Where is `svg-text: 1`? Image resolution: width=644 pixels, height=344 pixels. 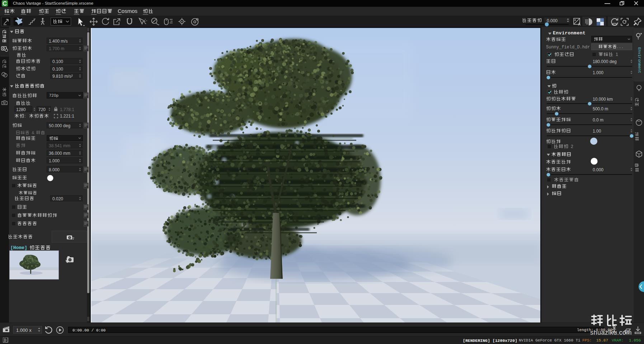 svg-text: 1 is located at coordinates (617, 54).